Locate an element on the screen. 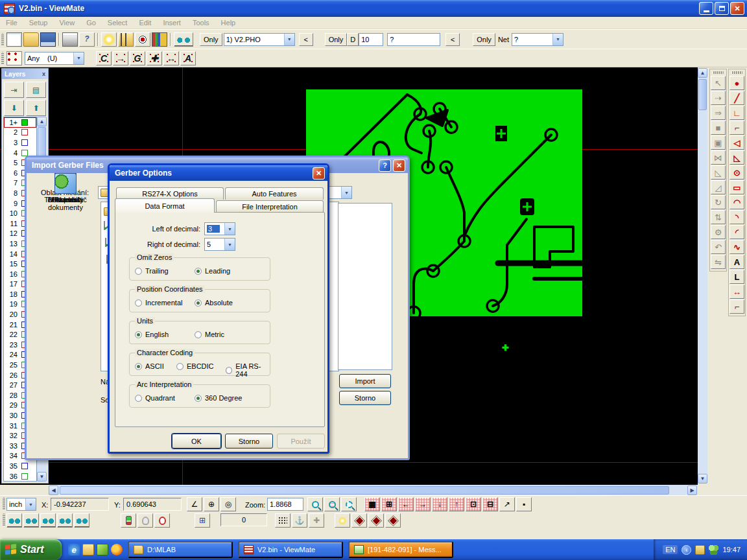 This screenshot has width=747, height=560. dot-grid-icon is located at coordinates (283, 520).